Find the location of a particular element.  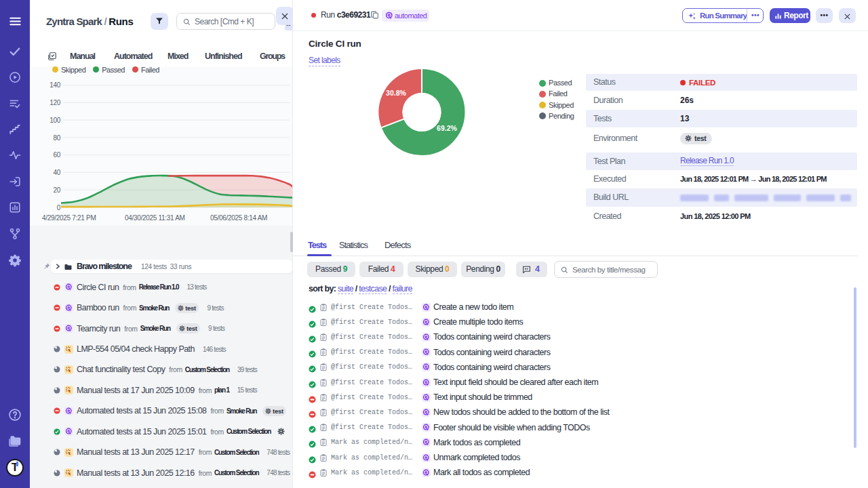

svg-text: 30.8% is located at coordinates (396, 93).